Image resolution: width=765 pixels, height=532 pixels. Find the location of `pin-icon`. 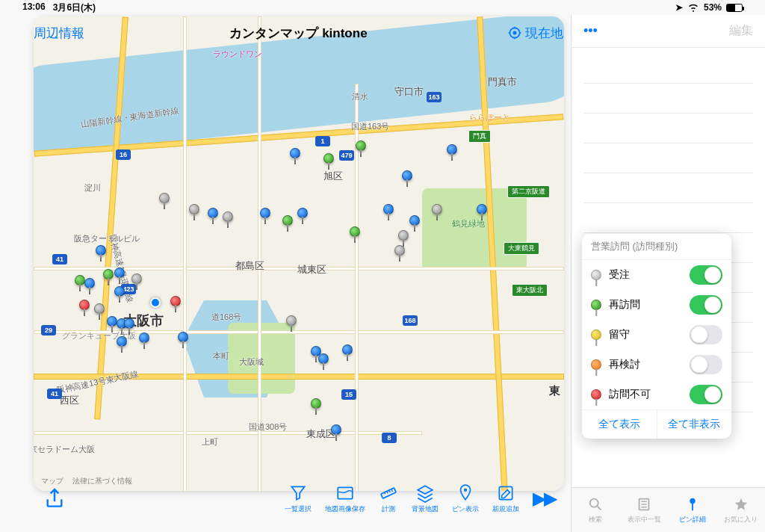

pin-icon is located at coordinates (693, 504).